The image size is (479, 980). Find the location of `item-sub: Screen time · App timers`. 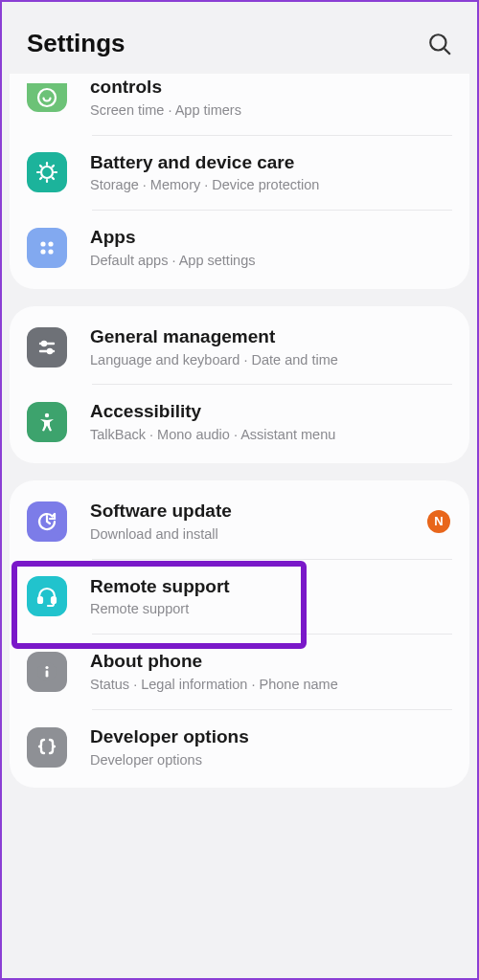

item-sub: Screen time · App timers is located at coordinates (270, 111).